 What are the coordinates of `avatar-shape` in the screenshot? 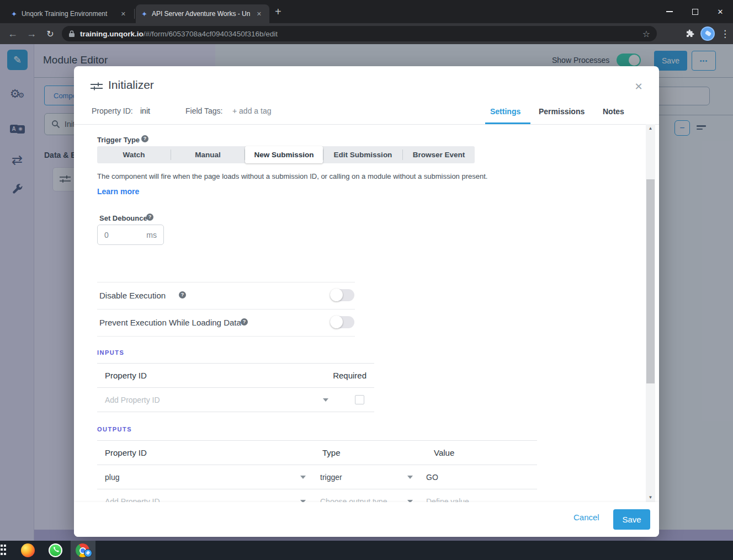 It's located at (708, 33).